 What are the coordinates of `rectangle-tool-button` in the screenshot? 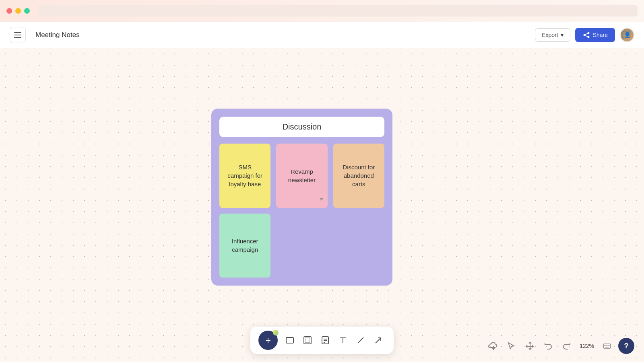 It's located at (290, 340).